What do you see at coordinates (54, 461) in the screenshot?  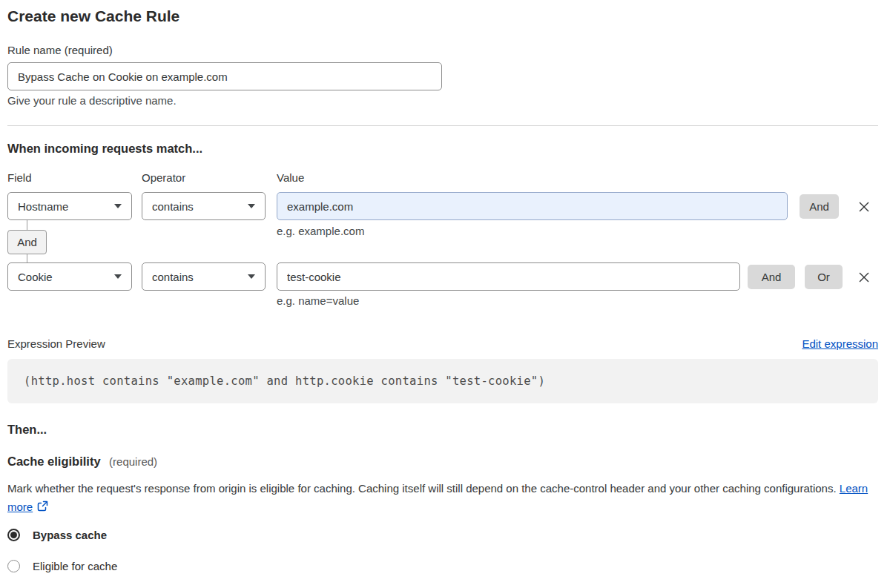 I see `cache-eligibility-heading: Cache eligibility` at bounding box center [54, 461].